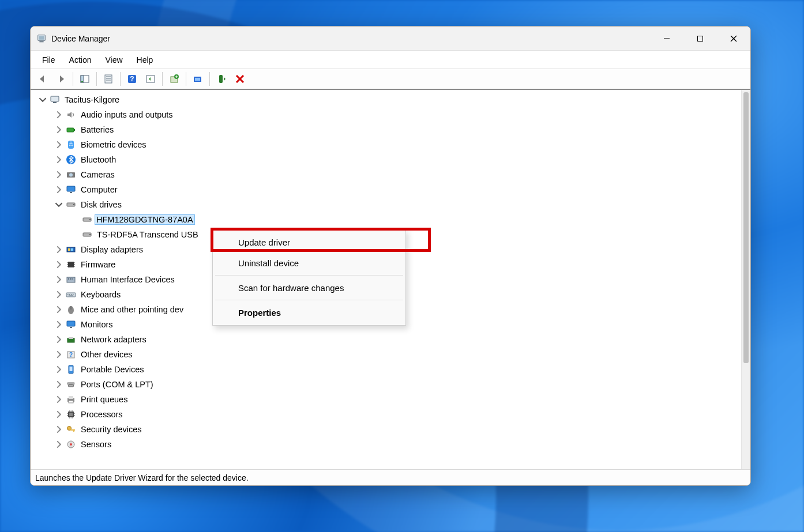 Image resolution: width=804 pixels, height=532 pixels. Describe the element at coordinates (388, 175) in the screenshot. I see `tree-category-cameras: Cameras` at that location.